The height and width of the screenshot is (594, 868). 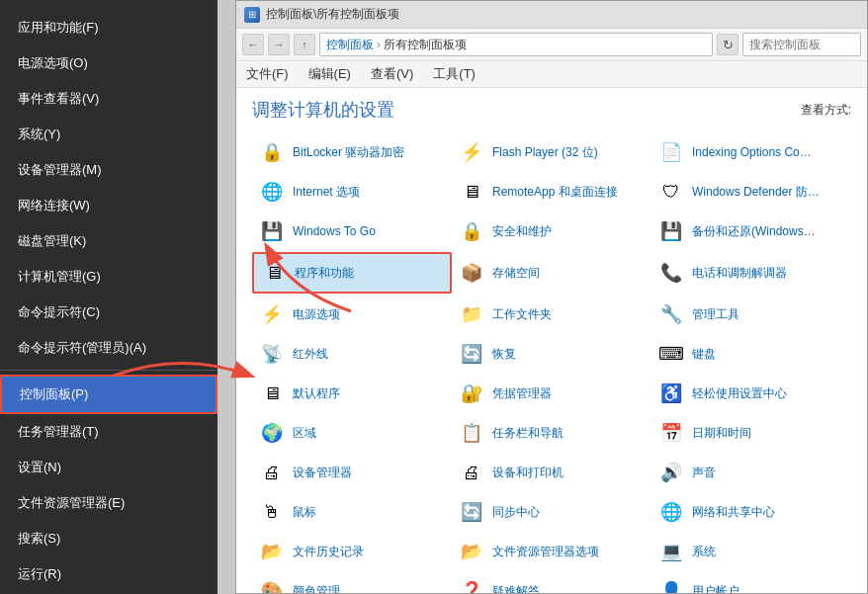 What do you see at coordinates (552, 314) in the screenshot?
I see `grid-item-: 📁工作文件夹` at bounding box center [552, 314].